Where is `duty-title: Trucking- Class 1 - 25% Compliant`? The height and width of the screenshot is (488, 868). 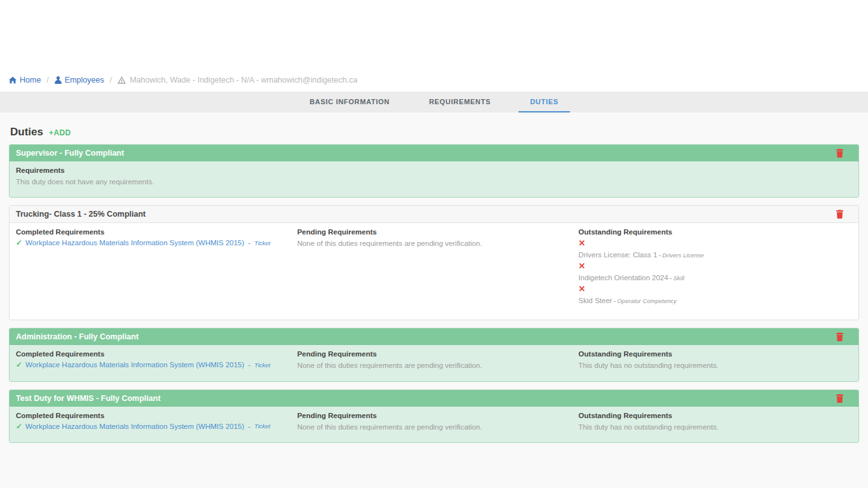 duty-title: Trucking- Class 1 - 25% Compliant is located at coordinates (81, 214).